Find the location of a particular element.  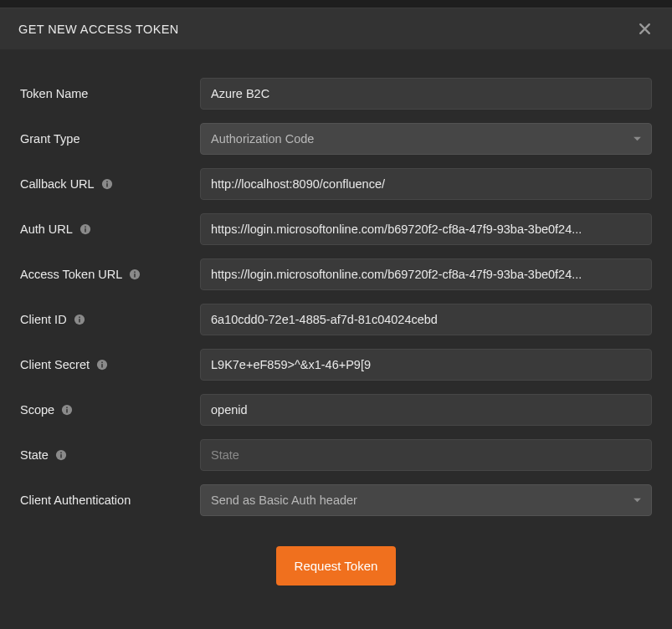

label-scope: Scope is located at coordinates (110, 410).